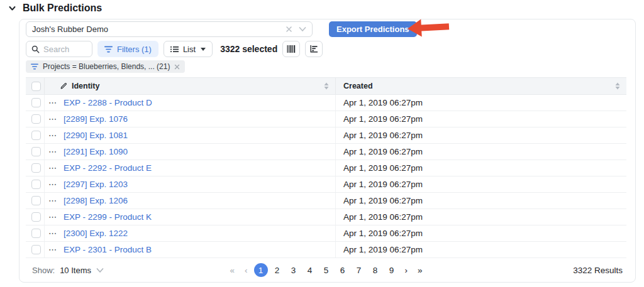  What do you see at coordinates (75, 270) in the screenshot?
I see `page-size-value: 10 Items` at bounding box center [75, 270].